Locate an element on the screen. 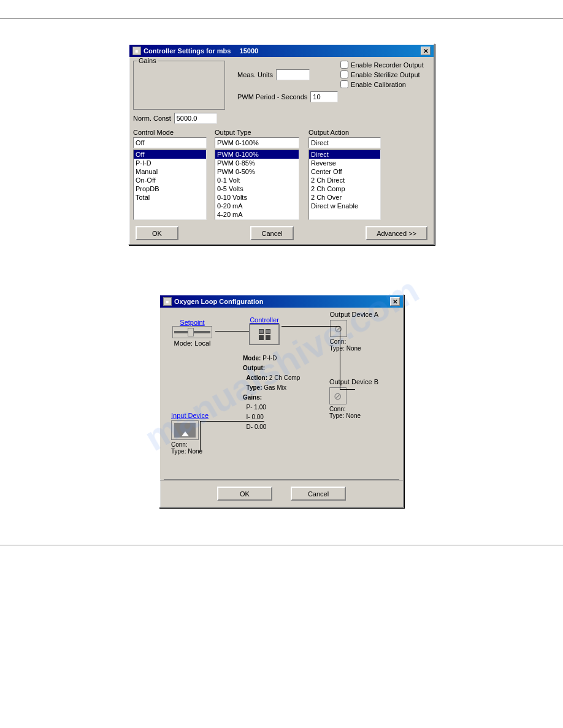 The width and height of the screenshot is (563, 728). output-b-conn-label: Conn: is located at coordinates (354, 409).